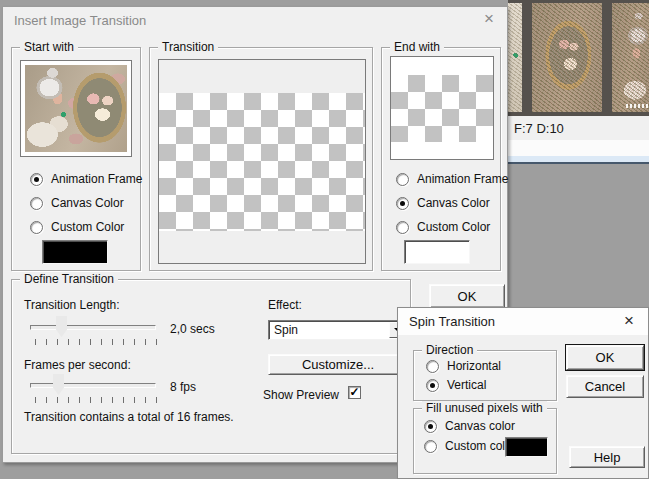 The image size is (649, 479). What do you see at coordinates (484, 408) in the screenshot?
I see `fill-unused-pixels-label: Fill unused pixels with` at bounding box center [484, 408].